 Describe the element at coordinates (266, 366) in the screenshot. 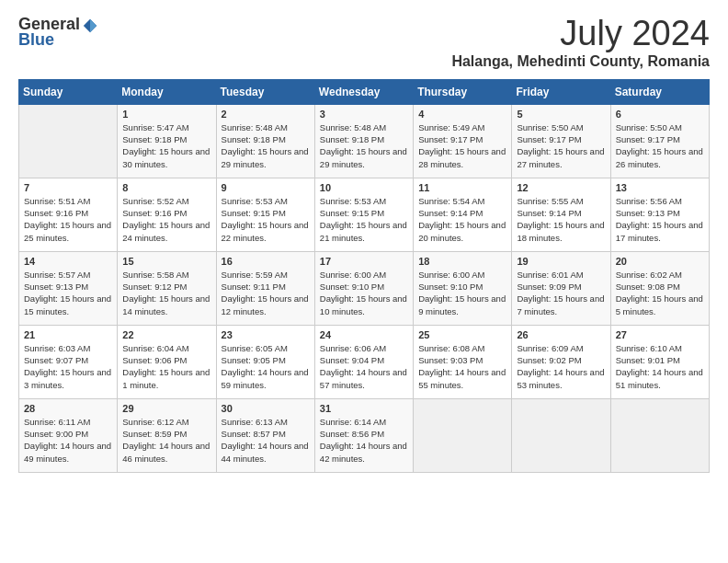

I see `day-info: Sunrise: 6:05 AMSunset: 9:05 PMDaylight:…` at that location.